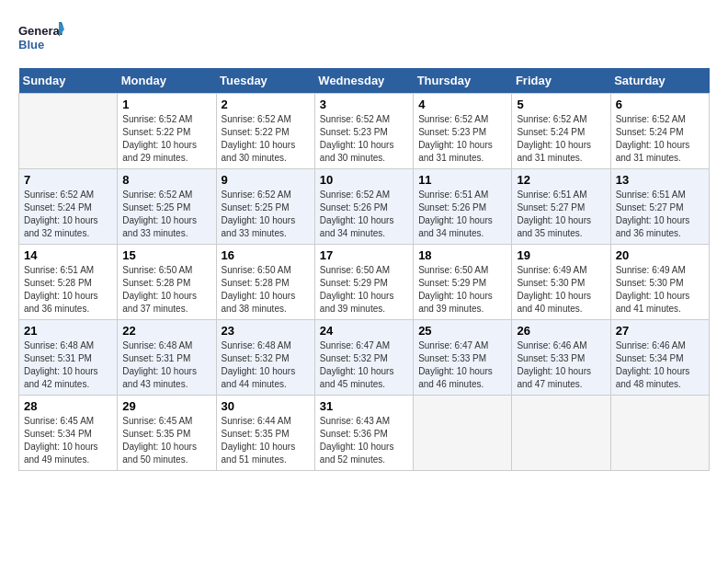 The width and height of the screenshot is (728, 563). What do you see at coordinates (266, 309) in the screenshot?
I see `daylight-line2: and 38 minutes.` at bounding box center [266, 309].